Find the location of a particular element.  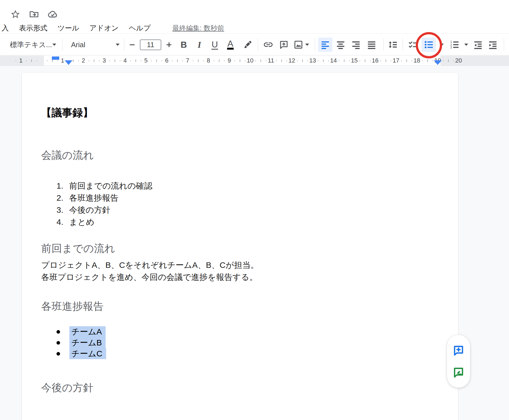

agenda-numbered-list: 1. 前回までの流れの確認 2. 各班進捗報告 3. 今後の方針 4. まとめ is located at coordinates (240, 204).